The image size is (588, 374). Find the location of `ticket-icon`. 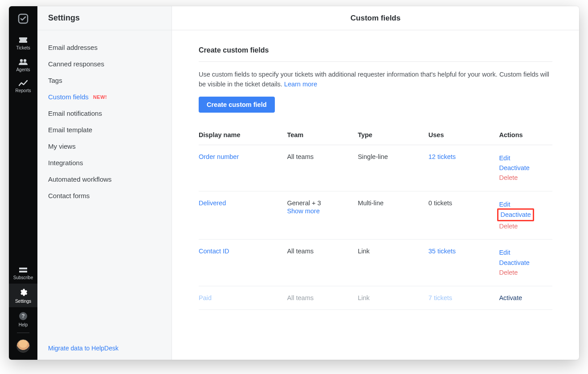

ticket-icon is located at coordinates (23, 40).